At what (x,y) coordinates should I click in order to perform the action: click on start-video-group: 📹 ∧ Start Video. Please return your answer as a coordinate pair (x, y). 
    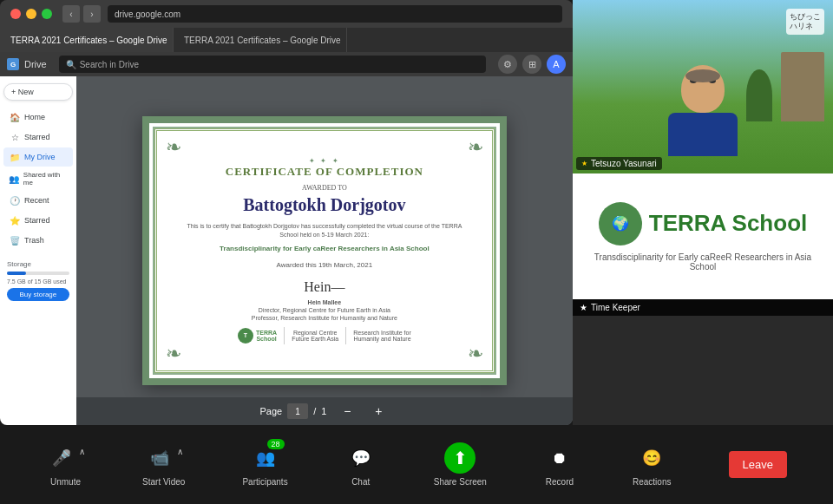
    Looking at the image, I should click on (163, 465).